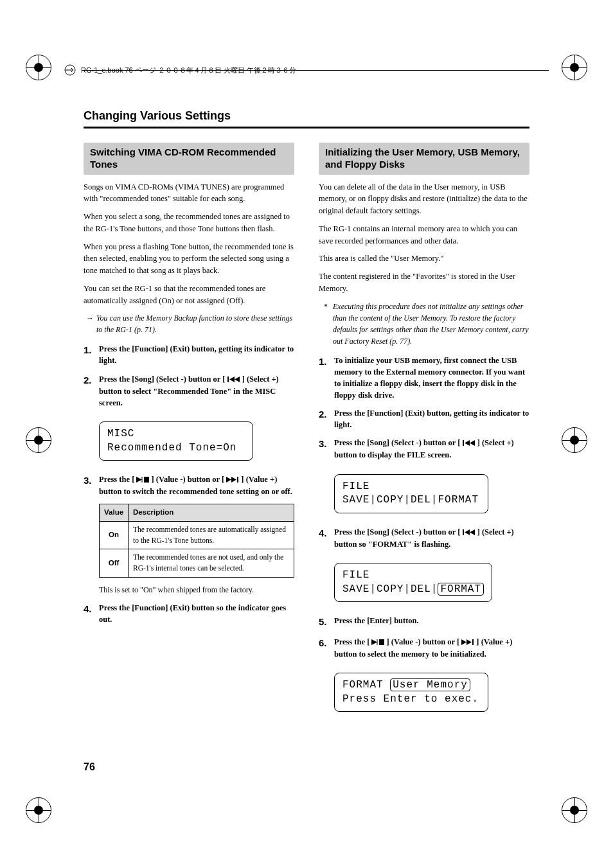 This screenshot has width=613, height=868. Describe the element at coordinates (424, 622) in the screenshot. I see `right-step-5: 5. Press the [Enter] button.` at that location.